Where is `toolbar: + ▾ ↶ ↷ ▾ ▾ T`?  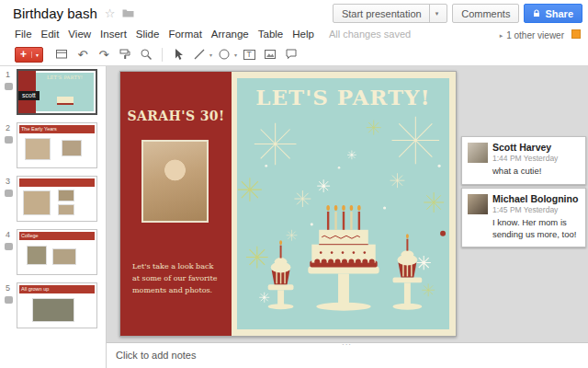 toolbar: + ▾ ↶ ↷ ▾ ▾ T is located at coordinates (294, 55).